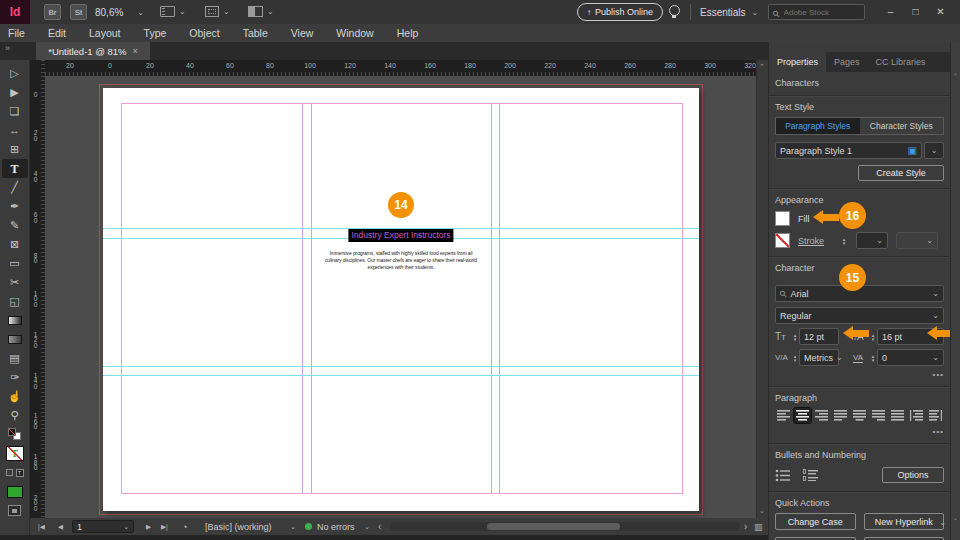 This screenshot has height=540, width=960. What do you see at coordinates (762, 511) in the screenshot?
I see `scroll-down-icon` at bounding box center [762, 511].